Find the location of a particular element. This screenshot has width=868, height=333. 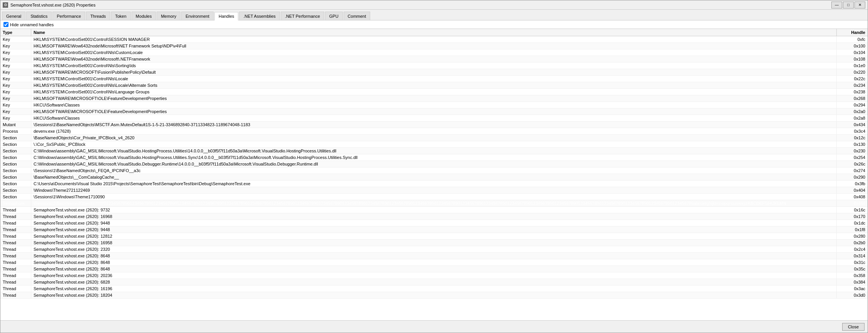

tab-performance: Performance is located at coordinates (69, 16).